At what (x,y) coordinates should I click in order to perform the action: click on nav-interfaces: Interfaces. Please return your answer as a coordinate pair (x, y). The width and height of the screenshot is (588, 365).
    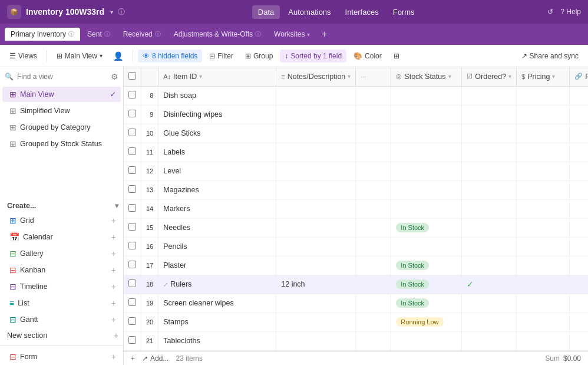
    Looking at the image, I should click on (362, 12).